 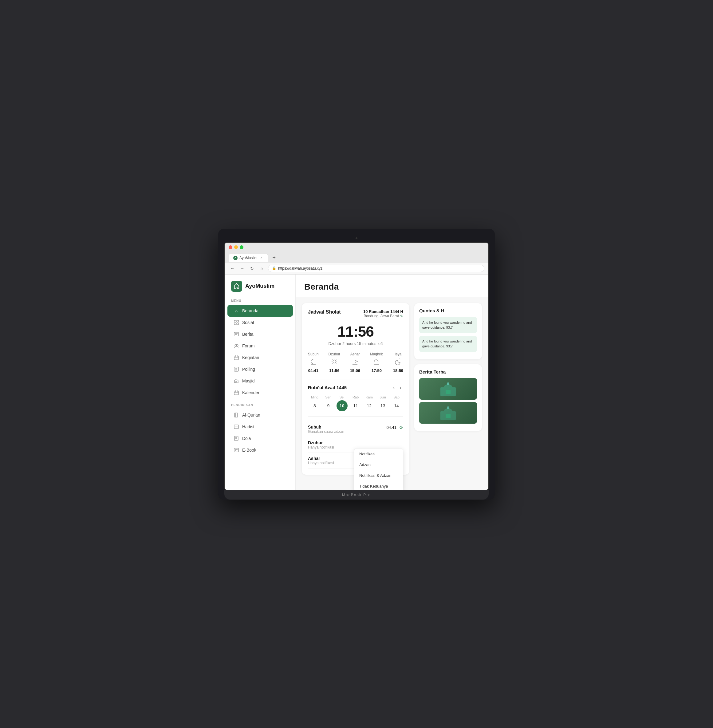 I want to click on close-window-button, so click(x=231, y=247).